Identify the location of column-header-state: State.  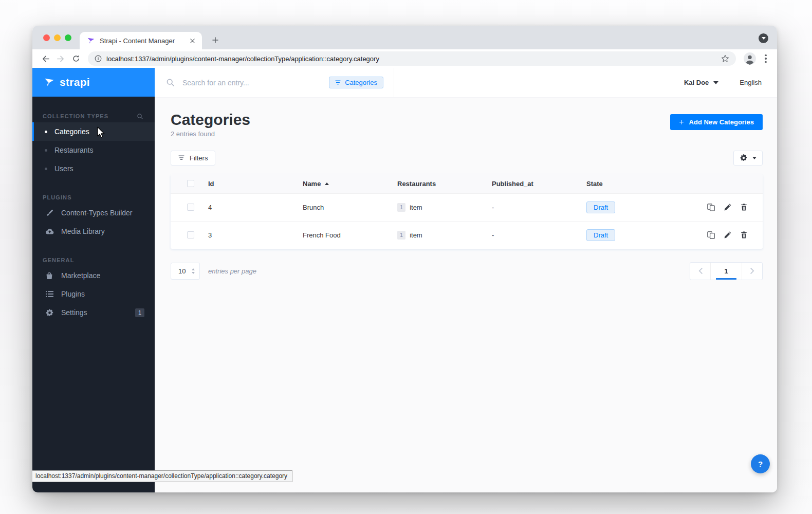
(634, 184).